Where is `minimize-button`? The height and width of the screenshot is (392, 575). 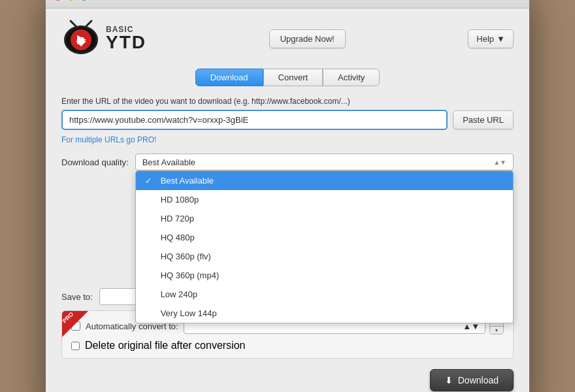
minimize-button is located at coordinates (71, 0).